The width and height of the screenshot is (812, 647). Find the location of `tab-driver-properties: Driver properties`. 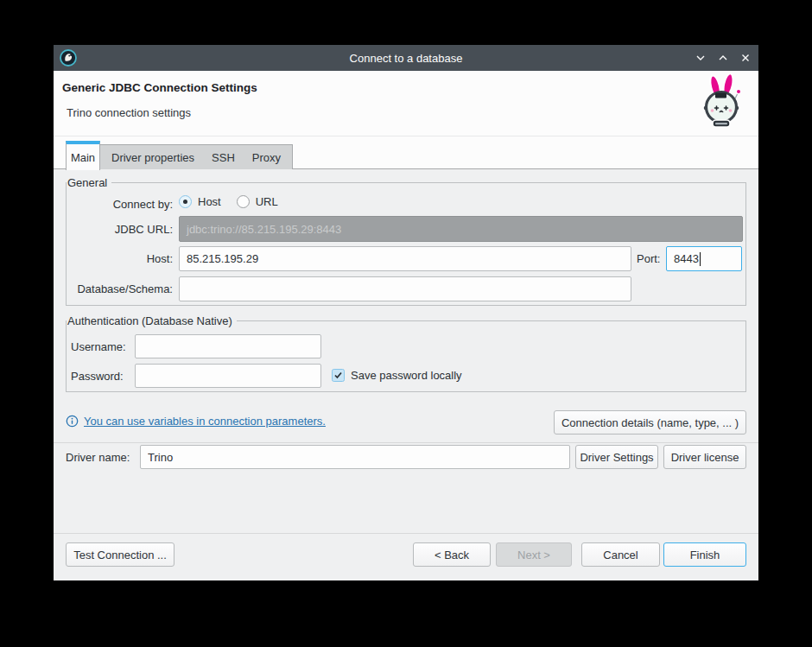

tab-driver-properties: Driver properties is located at coordinates (153, 157).